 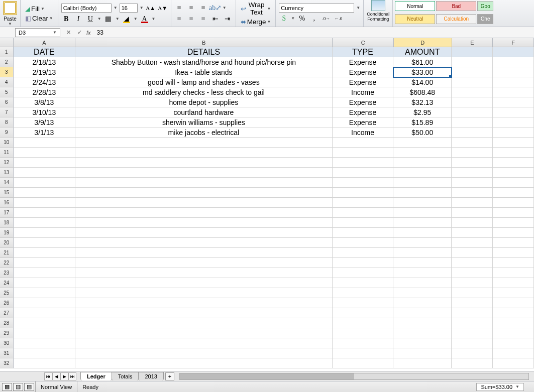 I want to click on sum-display: Sum=$33.00 ▼, so click(x=500, y=387).